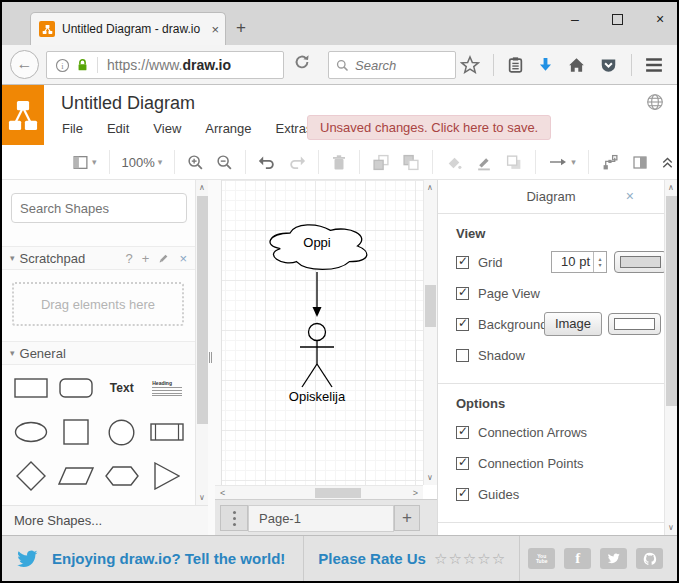 This screenshot has height=583, width=679. Describe the element at coordinates (297, 162) in the screenshot. I see `redo-button` at that location.